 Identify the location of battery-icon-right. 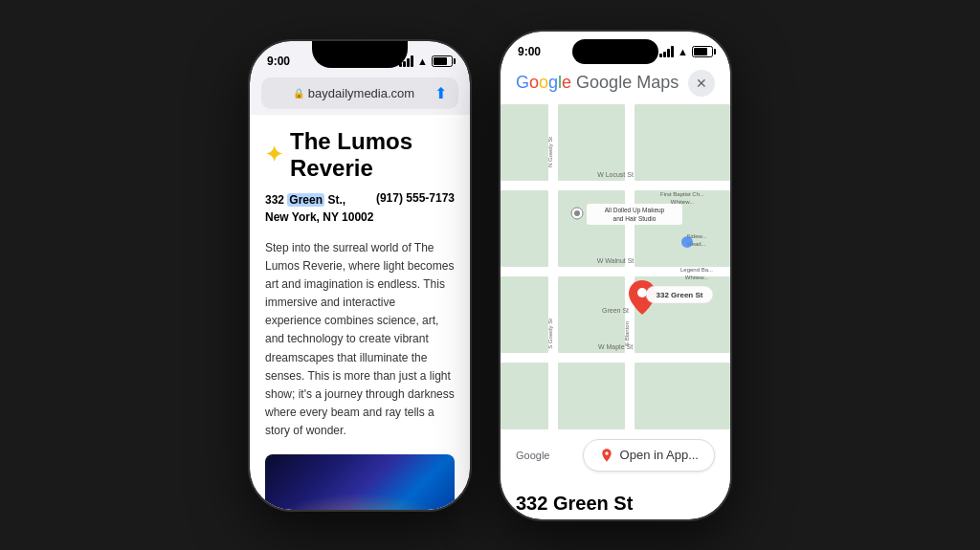
(702, 52).